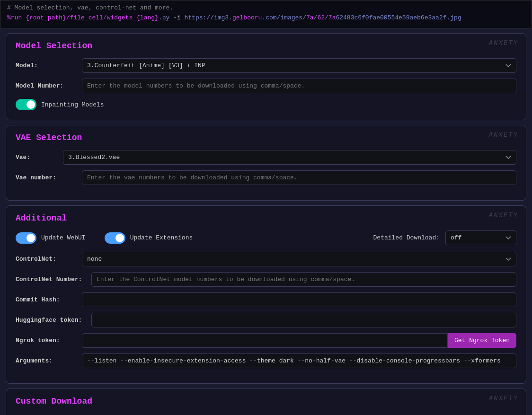 This screenshot has height=415, width=532. I want to click on cmd-path: {root_path}/file_cell/widgets_{lang}, so click(92, 18).